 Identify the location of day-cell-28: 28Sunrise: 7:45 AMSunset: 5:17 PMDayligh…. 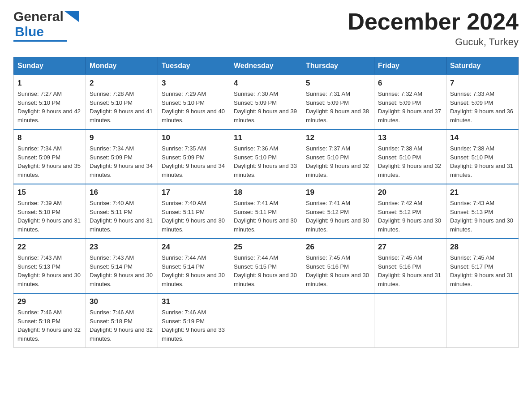
(483, 266).